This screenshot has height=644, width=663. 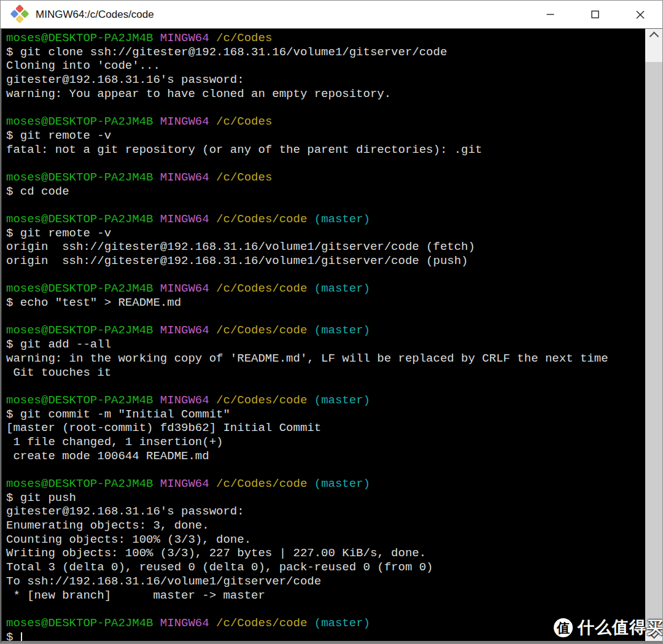 What do you see at coordinates (325, 66) in the screenshot?
I see `terminal-line: Cloning into 'code'...` at bounding box center [325, 66].